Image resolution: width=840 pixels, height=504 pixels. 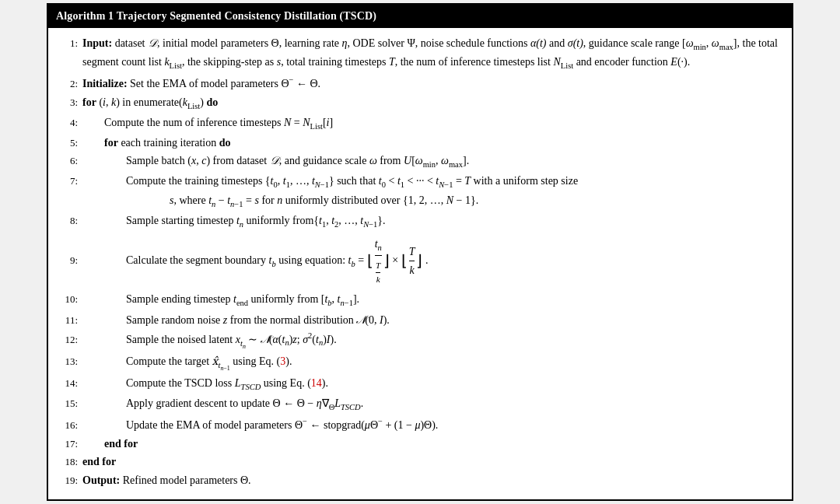 I want to click on line-16: 16: Update the EMA of model parameters Θ…, so click(x=420, y=425).